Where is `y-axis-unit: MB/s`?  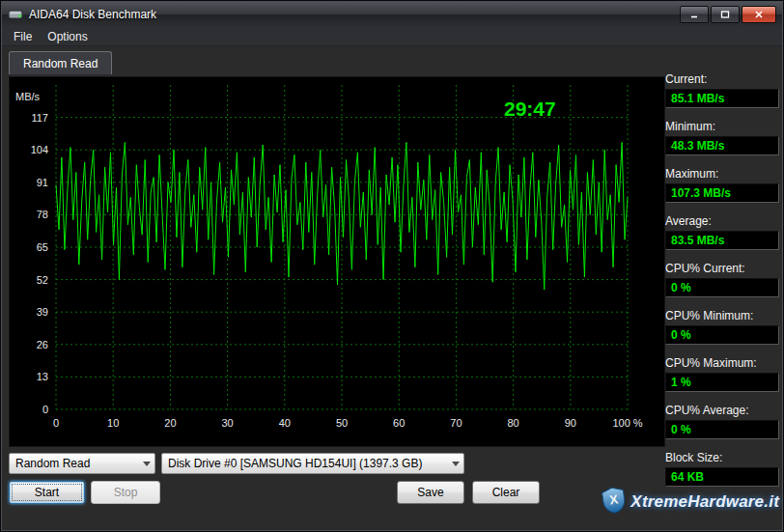 y-axis-unit: MB/s is located at coordinates (28, 97).